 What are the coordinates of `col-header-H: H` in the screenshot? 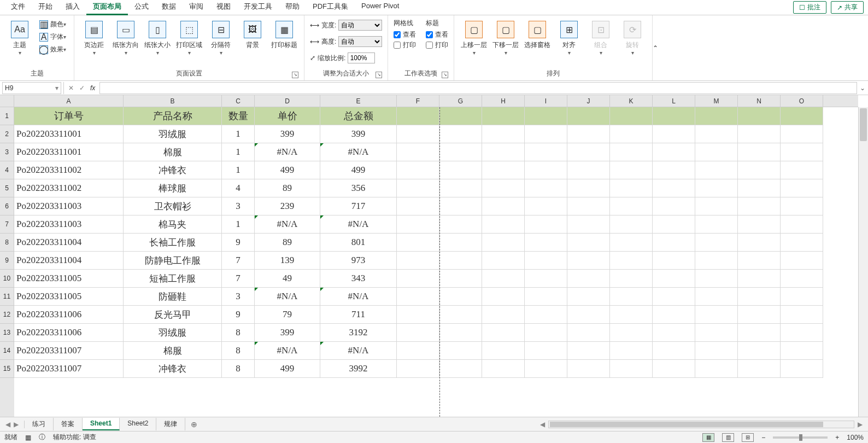 It's located at (503, 101).